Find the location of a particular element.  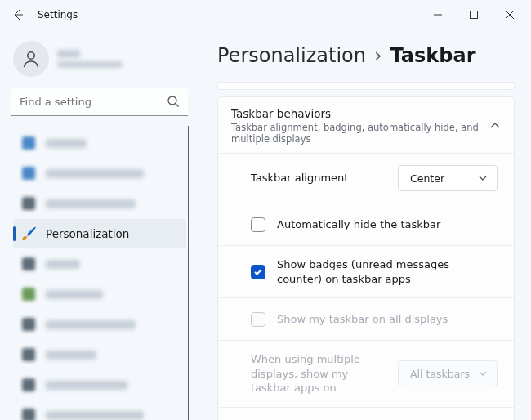

back-button is located at coordinates (18, 15).